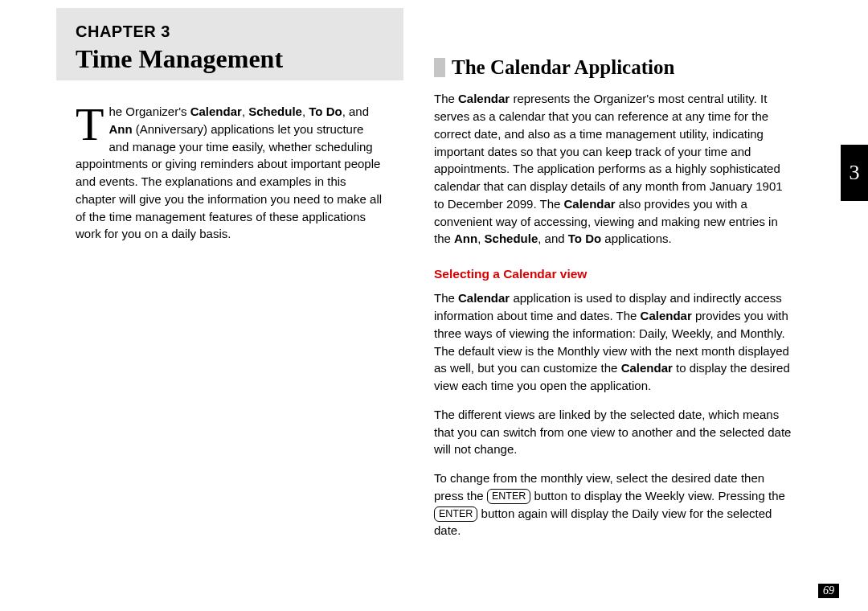 The width and height of the screenshot is (868, 611). What do you see at coordinates (240, 32) in the screenshot?
I see `chapter-label: CHAPTER 3` at bounding box center [240, 32].